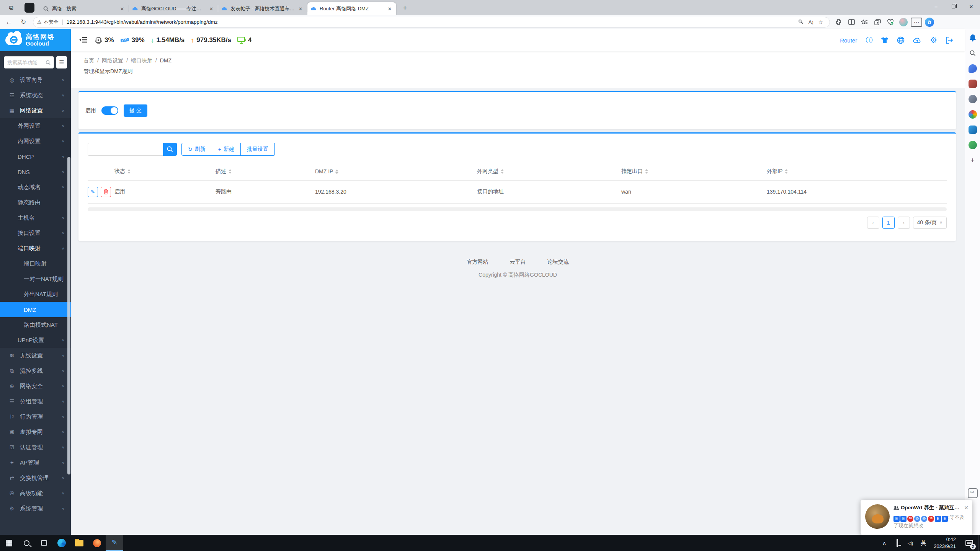 The width and height of the screenshot is (980, 551). Describe the element at coordinates (405, 8) in the screenshot. I see `new-tab-button: +` at that location.